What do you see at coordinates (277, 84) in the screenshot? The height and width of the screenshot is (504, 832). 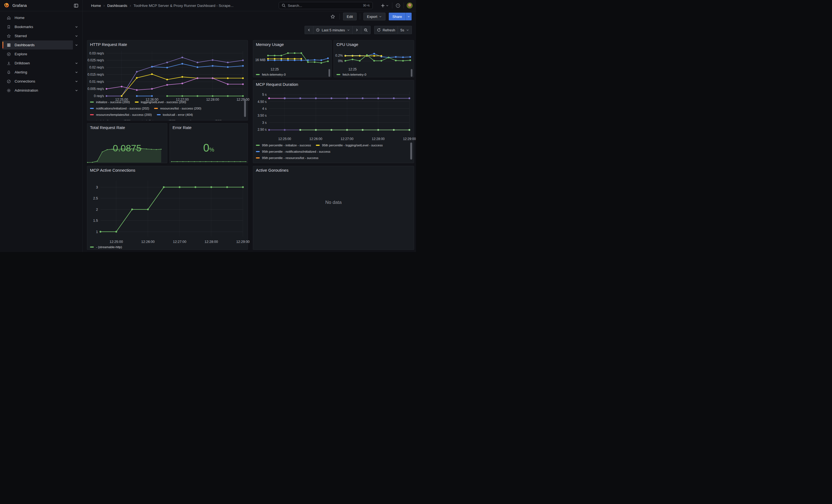 I see `panel-title: MCP Request Duration` at bounding box center [277, 84].